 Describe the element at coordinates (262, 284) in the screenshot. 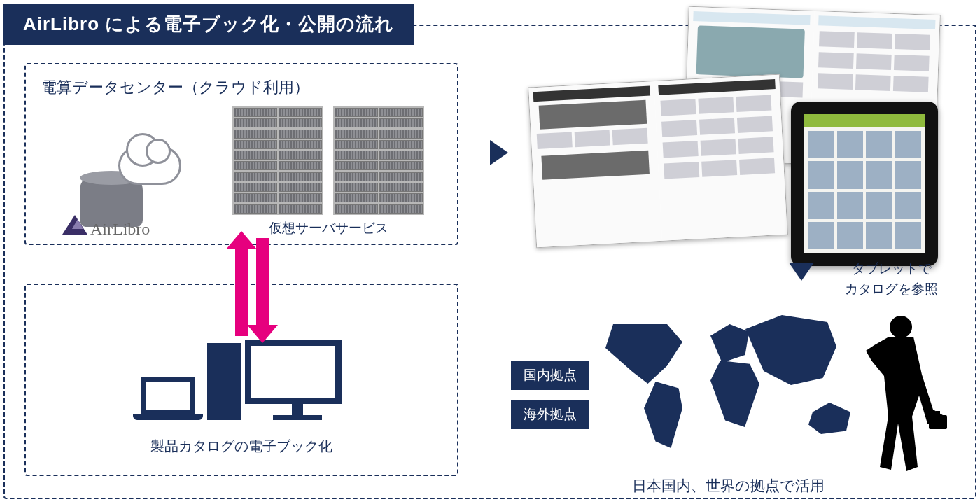

I see `arrow-down-icon` at that location.